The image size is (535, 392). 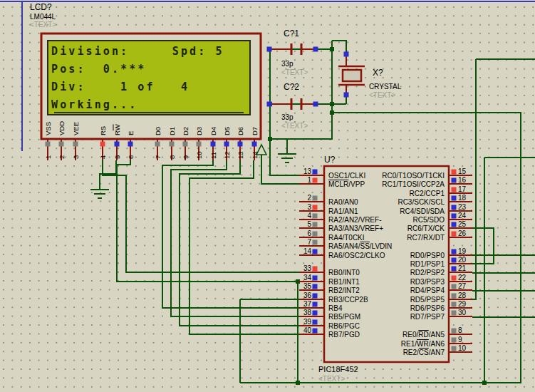 What do you see at coordinates (291, 33) in the screenshot?
I see `cap1-ref-label: C?1` at bounding box center [291, 33].